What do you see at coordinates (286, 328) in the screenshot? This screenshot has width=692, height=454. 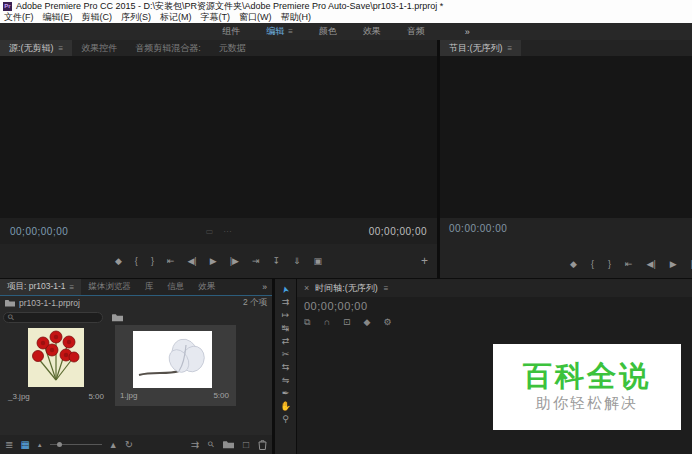 I see `rolling-edit-tool: ↹` at bounding box center [286, 328].